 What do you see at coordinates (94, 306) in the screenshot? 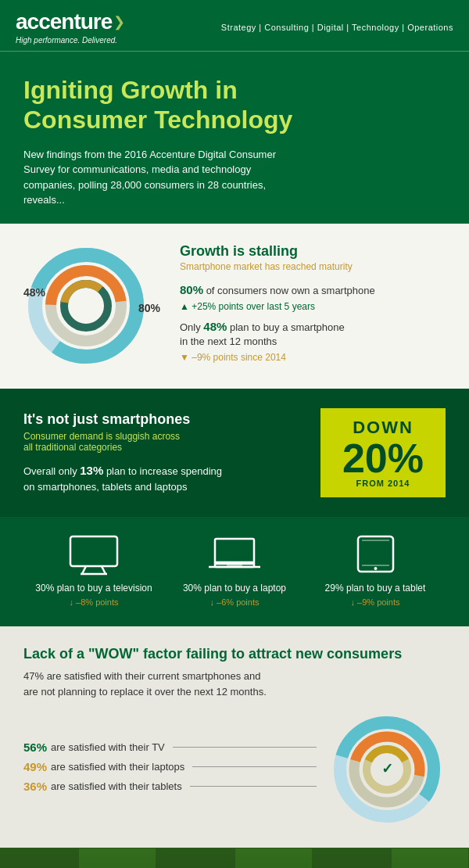
I see `donut-chart-1: 48% 80%` at bounding box center [94, 306].